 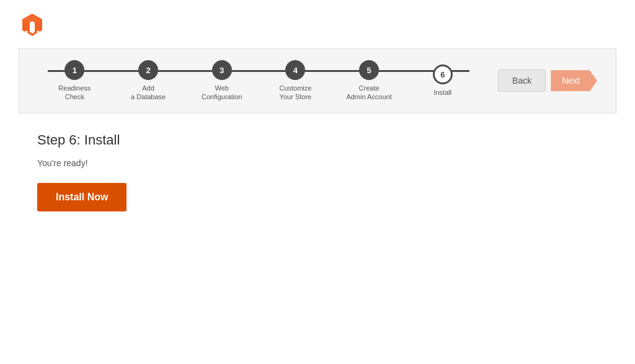 What do you see at coordinates (370, 81) in the screenshot?
I see `wizard-step-5: 5 CreateAdmin Account` at bounding box center [370, 81].